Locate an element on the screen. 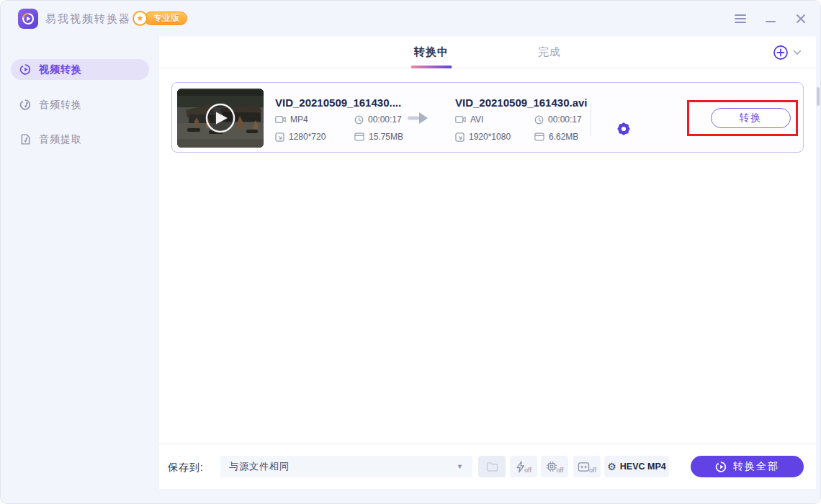  tab-done-label: 完成 is located at coordinates (549, 52).